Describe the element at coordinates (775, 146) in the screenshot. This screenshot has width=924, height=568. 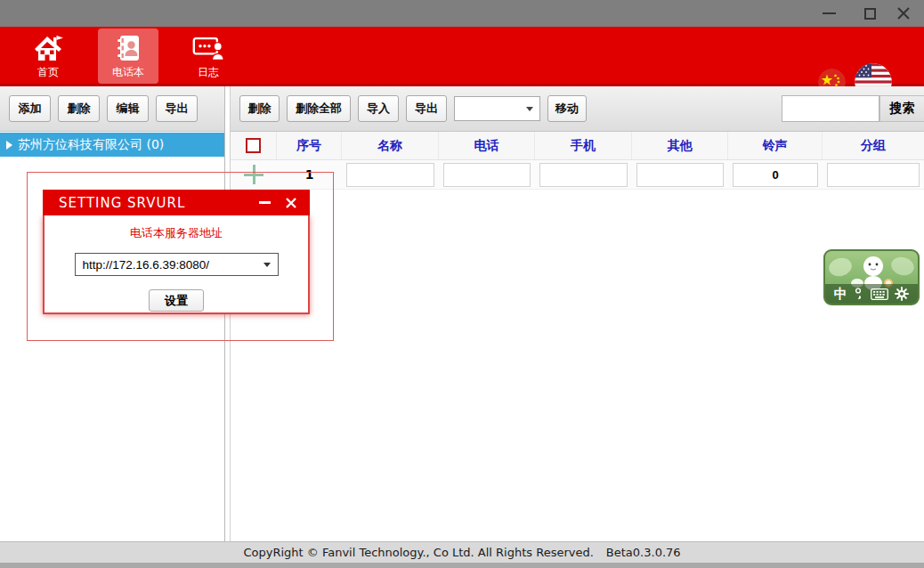
I see `column-header-ring: 铃声` at that location.